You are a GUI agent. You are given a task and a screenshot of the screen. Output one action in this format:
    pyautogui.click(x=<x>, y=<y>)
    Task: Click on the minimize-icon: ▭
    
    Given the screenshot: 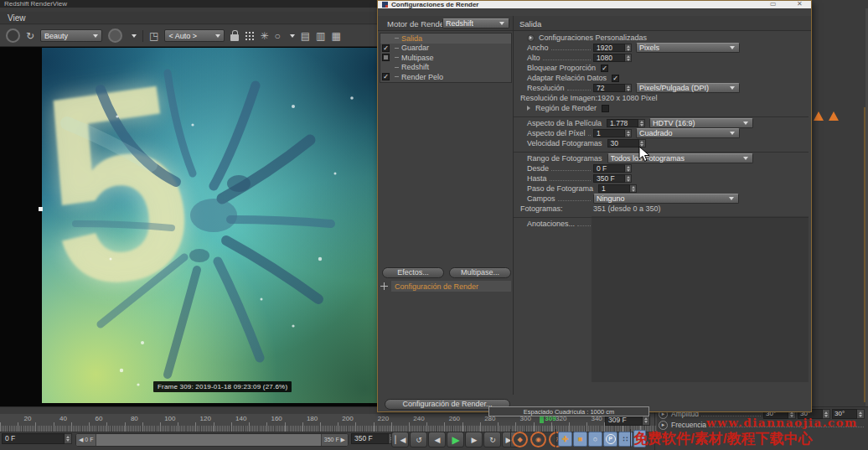 What is the action you would take?
    pyautogui.click(x=773, y=4)
    